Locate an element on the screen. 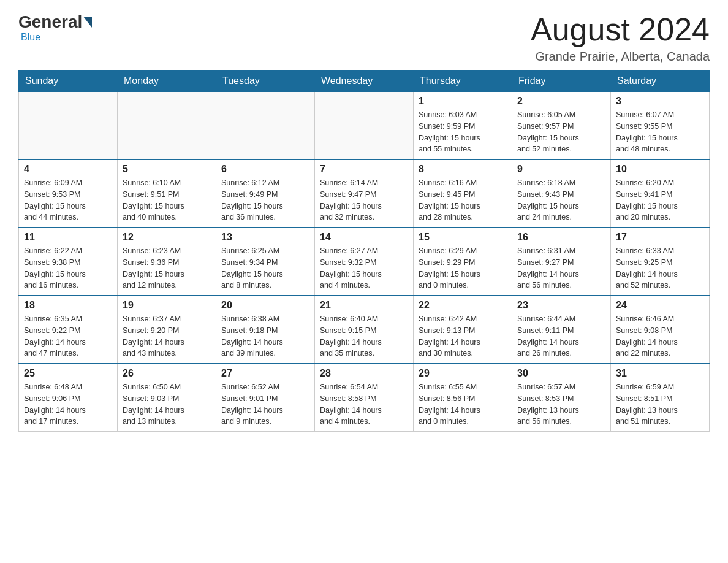 Image resolution: width=728 pixels, height=563 pixels. calendar-cell: 10Sunrise: 6:20 AMSunset: 9:41 PMDayligh… is located at coordinates (661, 194).